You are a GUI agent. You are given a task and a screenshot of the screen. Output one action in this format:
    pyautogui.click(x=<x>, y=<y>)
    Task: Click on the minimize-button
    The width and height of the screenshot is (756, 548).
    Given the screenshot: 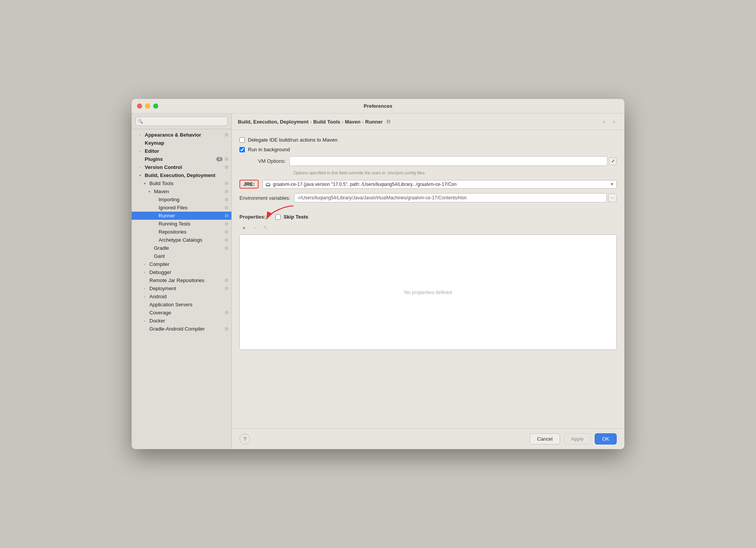 What is the action you would take?
    pyautogui.click(x=148, y=106)
    